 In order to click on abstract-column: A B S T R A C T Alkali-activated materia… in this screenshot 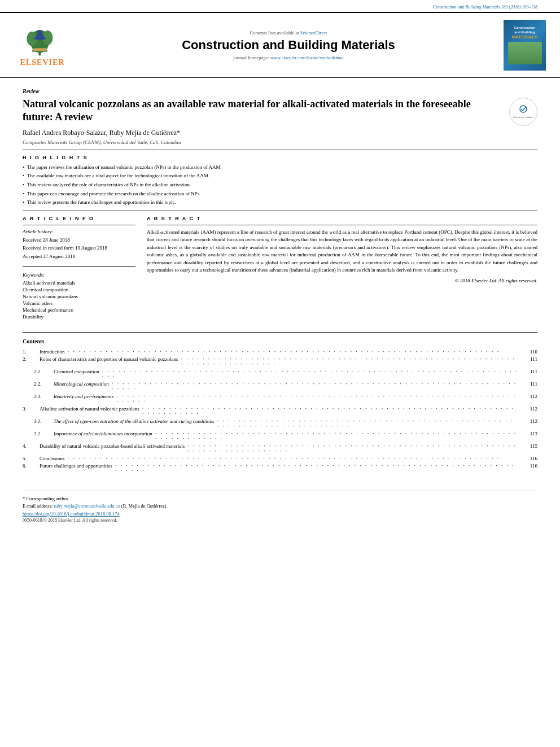, I will do `click(342, 268)`.